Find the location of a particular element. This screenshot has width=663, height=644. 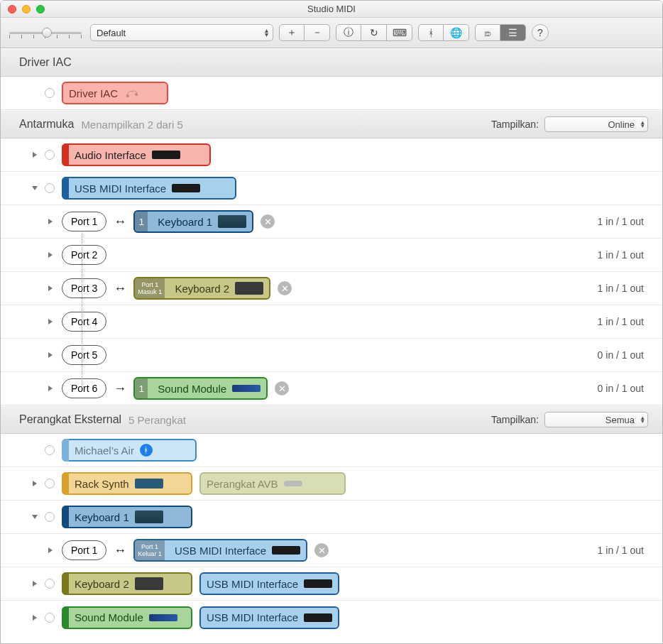

zoom-icon is located at coordinates (40, 9).